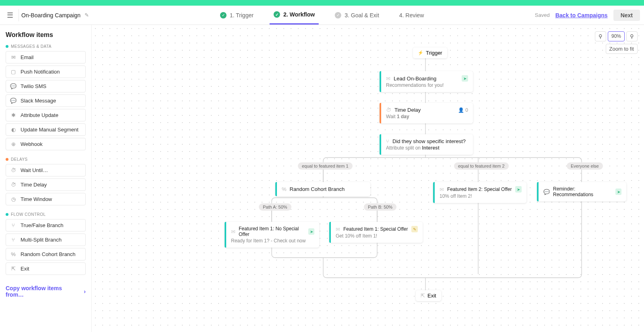 The height and width of the screenshot is (332, 644). Describe the element at coordinates (85, 291) in the screenshot. I see `chevron-right-icon: ›` at that location.